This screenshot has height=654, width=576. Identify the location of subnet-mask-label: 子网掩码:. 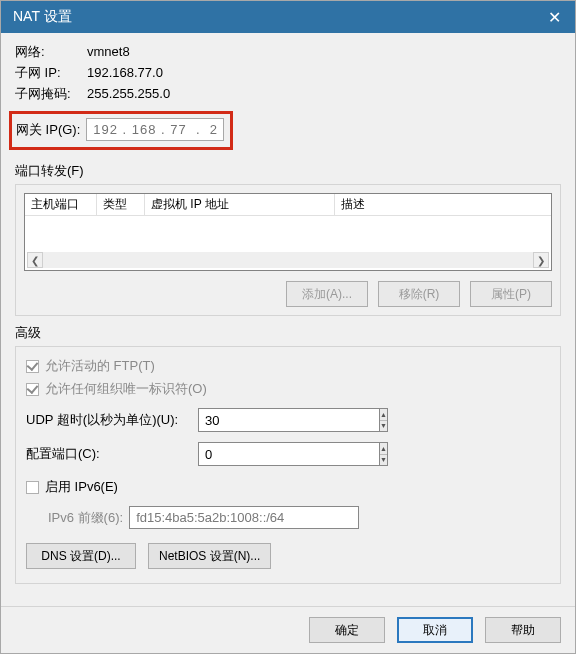
(51, 94).